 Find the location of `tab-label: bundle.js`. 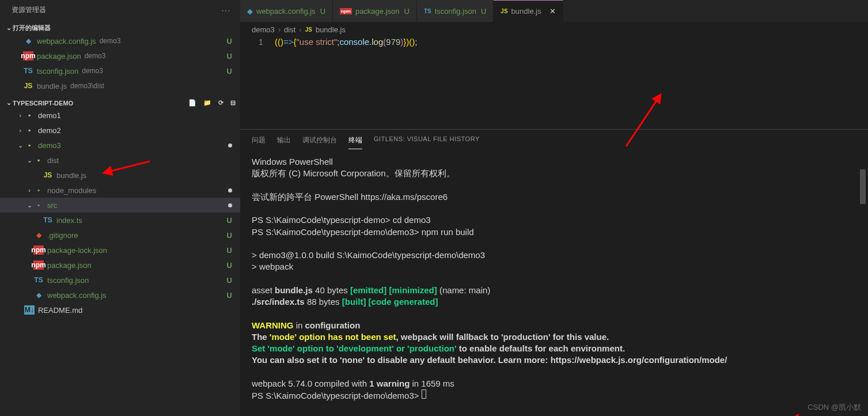

tab-label: bundle.js is located at coordinates (526, 12).